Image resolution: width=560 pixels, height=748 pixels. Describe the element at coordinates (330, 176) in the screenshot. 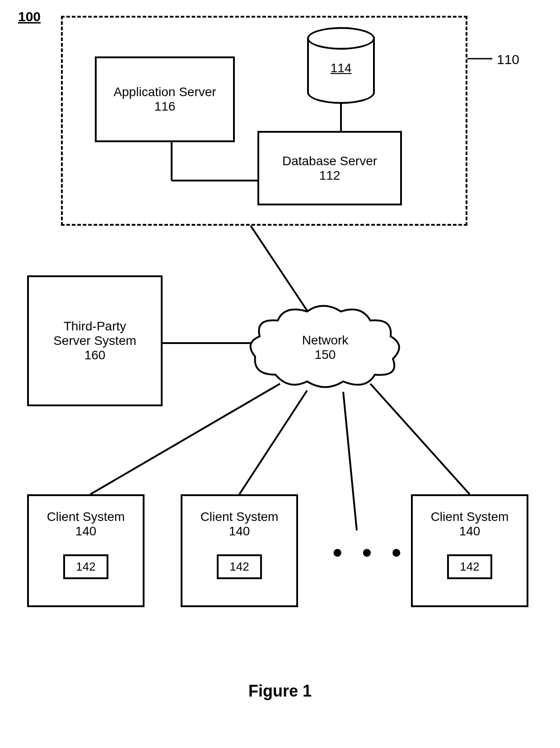

I see `database-server-num: 112` at that location.